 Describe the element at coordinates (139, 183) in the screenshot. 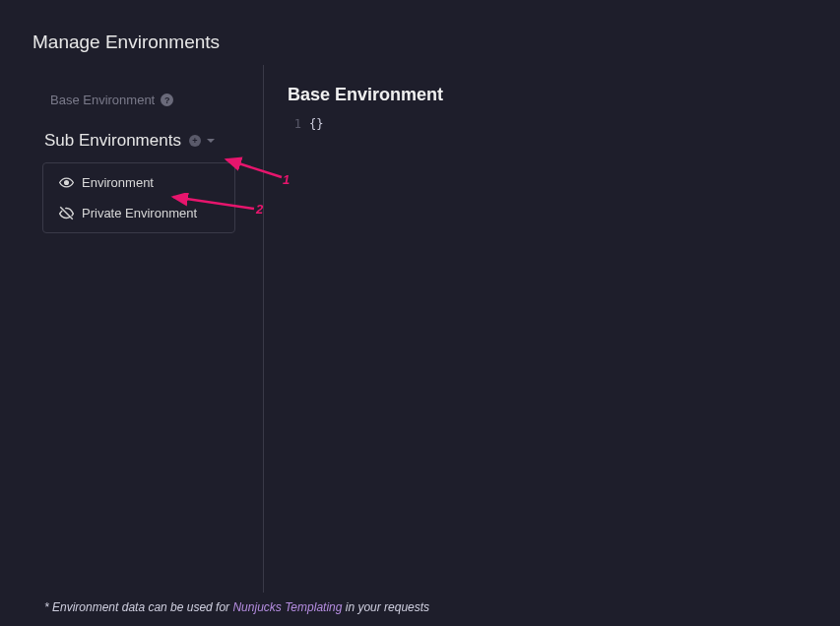

I see `environment-item: Environment` at that location.